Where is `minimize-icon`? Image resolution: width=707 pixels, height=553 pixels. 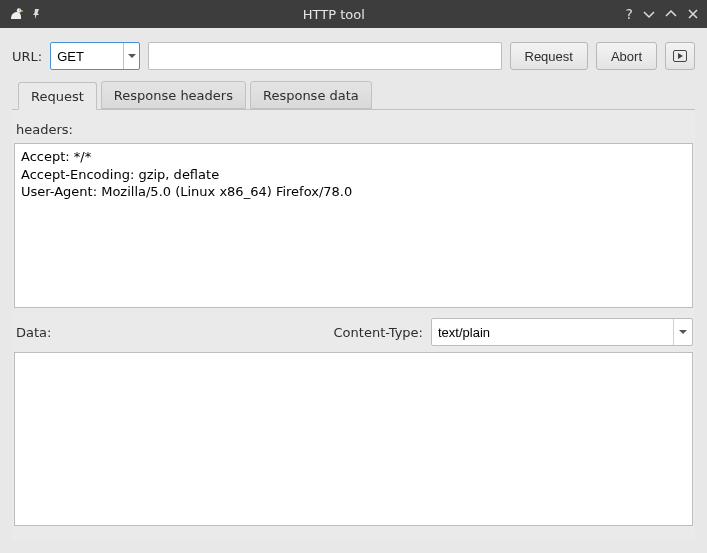
minimize-icon is located at coordinates (649, 14).